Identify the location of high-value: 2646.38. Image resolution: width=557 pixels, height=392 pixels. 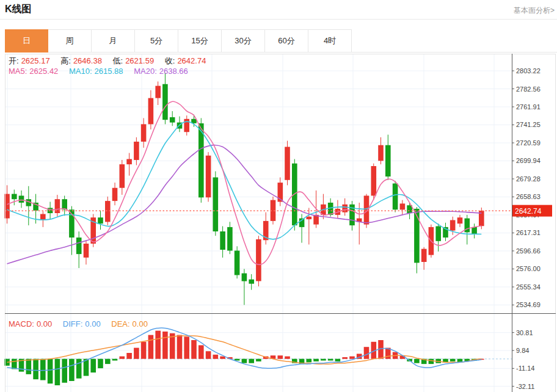
(88, 61).